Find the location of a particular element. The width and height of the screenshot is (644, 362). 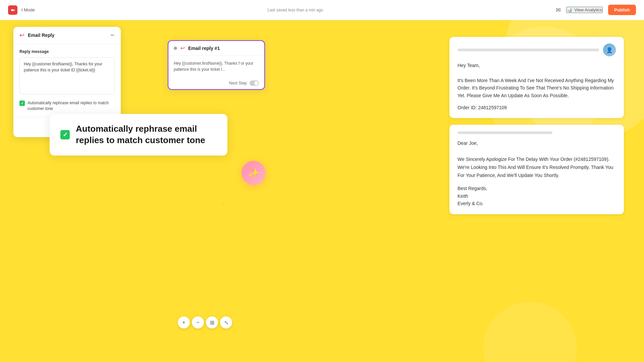

topbar-center: Last saved less than a min ago is located at coordinates (295, 10).